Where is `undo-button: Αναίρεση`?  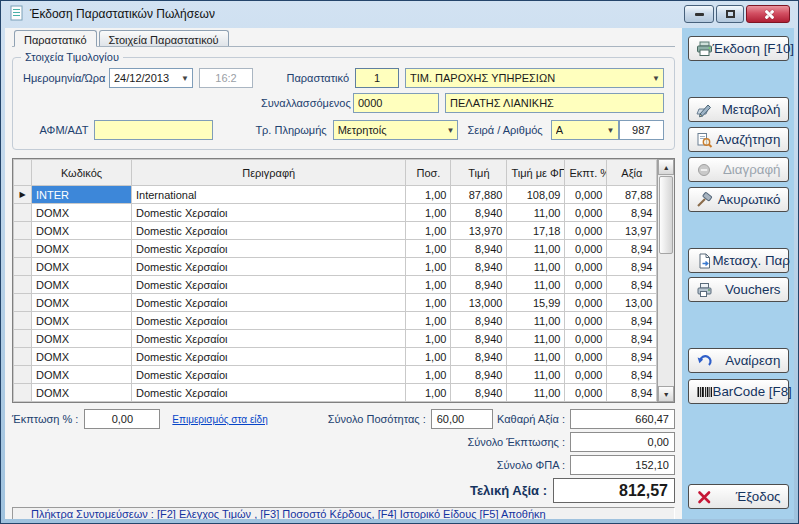 undo-button: Αναίρεση is located at coordinates (738, 360).